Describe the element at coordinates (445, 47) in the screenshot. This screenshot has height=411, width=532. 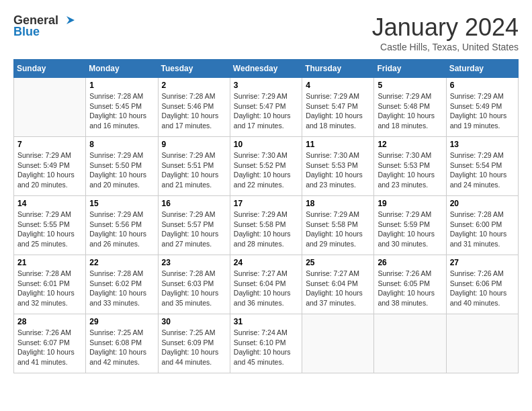
I see `location: Castle Hills, Texas, United States` at that location.